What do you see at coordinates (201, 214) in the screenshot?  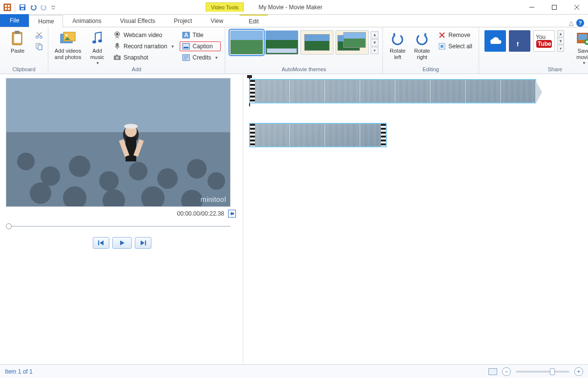 I see `preview-time: 00:00.00/00:22.38` at bounding box center [201, 214].